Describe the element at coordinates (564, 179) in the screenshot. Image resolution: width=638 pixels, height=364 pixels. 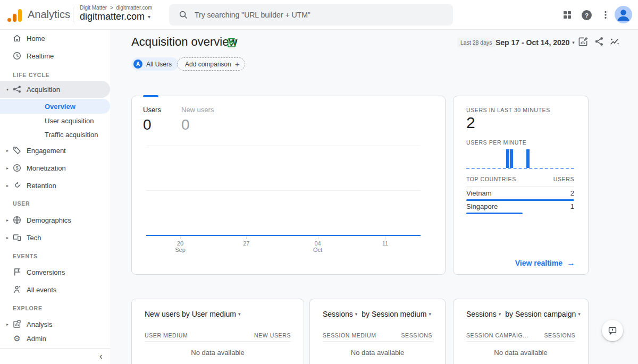
I see `users-column: USERS` at that location.